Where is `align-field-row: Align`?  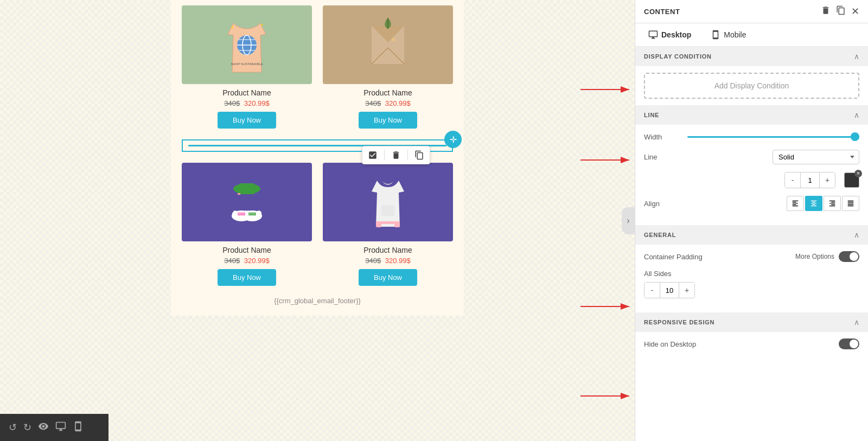 align-field-row: Align is located at coordinates (752, 203).